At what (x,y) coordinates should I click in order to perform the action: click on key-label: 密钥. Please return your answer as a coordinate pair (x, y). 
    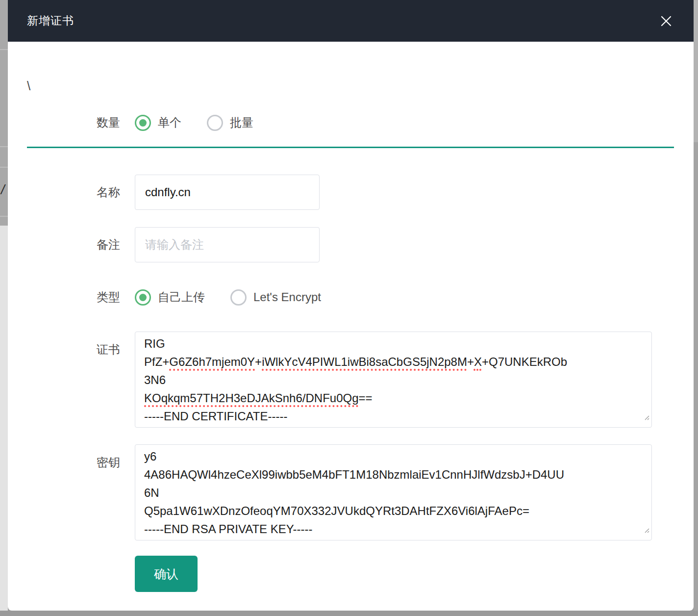
    Looking at the image, I should click on (74, 462).